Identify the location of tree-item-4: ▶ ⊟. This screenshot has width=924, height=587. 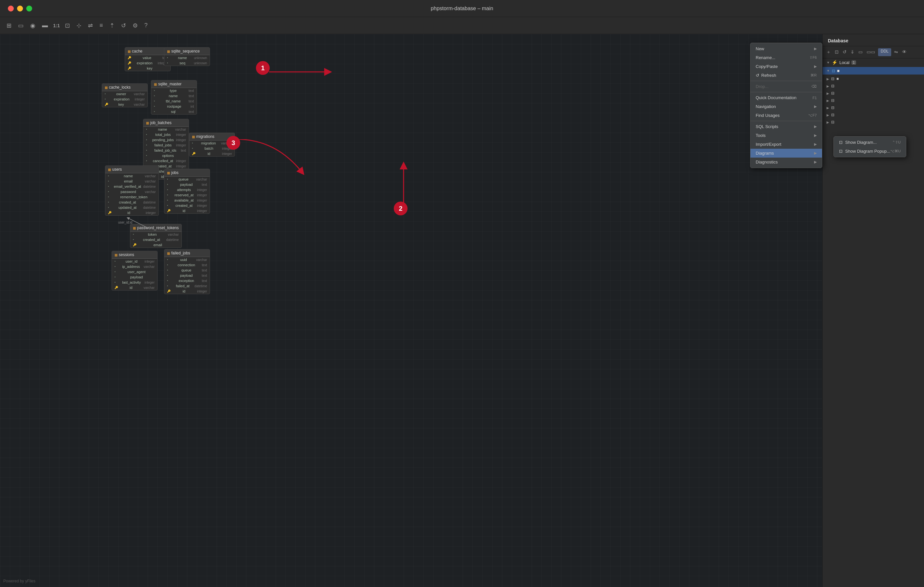
(873, 101).